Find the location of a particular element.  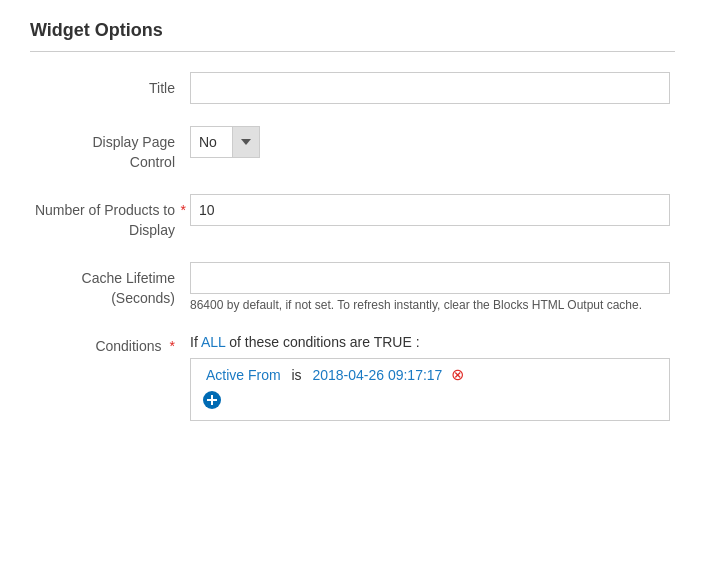

conditions-content: If ALL of these conditions are TRUE : Ac… is located at coordinates (430, 378).